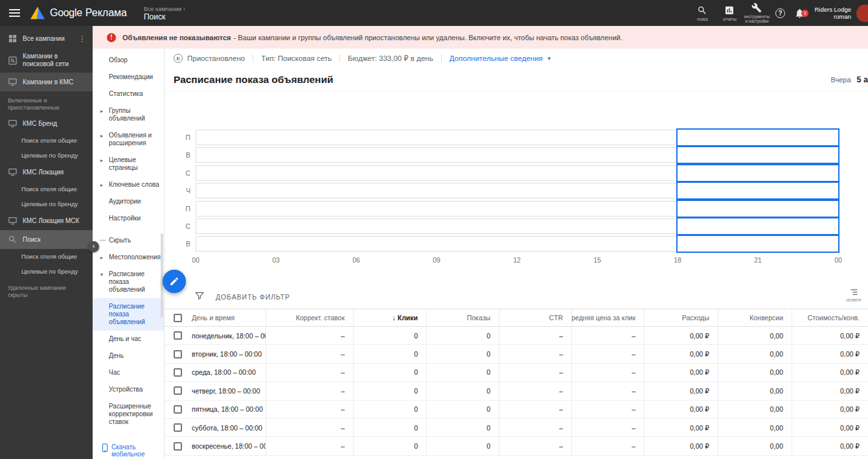 Image resolution: width=868 pixels, height=459 pixels. What do you see at coordinates (516, 373) in the screenshot?
I see `table-row: среда, 18:00 – 00:00 – 0 0 – – 0,00 ₽ 0,…` at bounding box center [516, 373].